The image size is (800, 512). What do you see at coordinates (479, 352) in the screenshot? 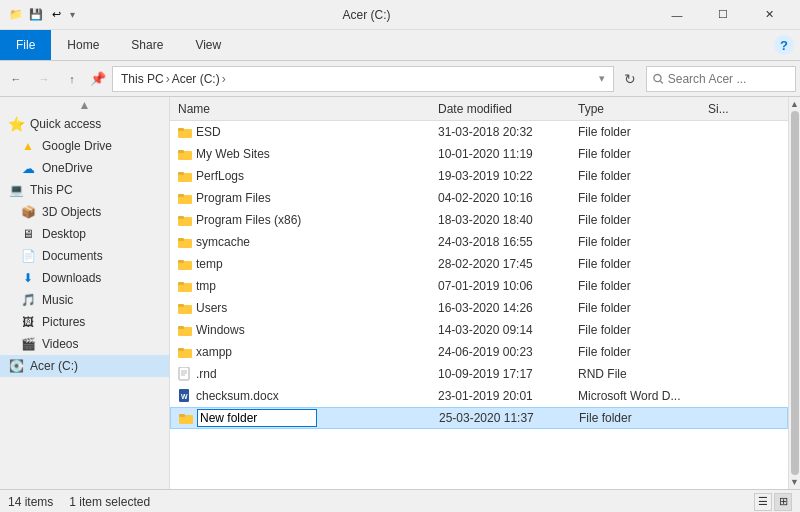
I see `table-row: xampp 24-06-2019 00:23 File folder` at bounding box center [479, 352].